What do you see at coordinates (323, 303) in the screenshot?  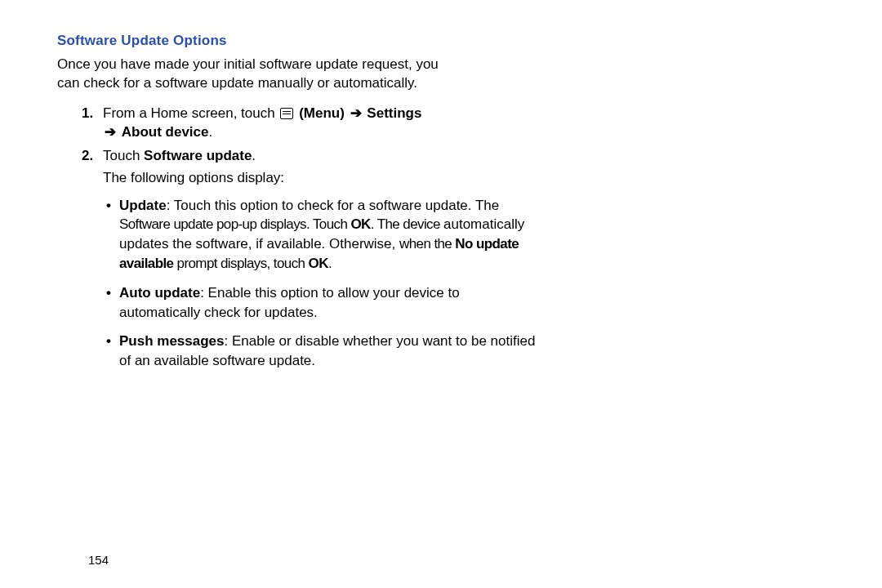 I see `option-auto-update: Auto update: Enable this option to allow…` at bounding box center [323, 303].